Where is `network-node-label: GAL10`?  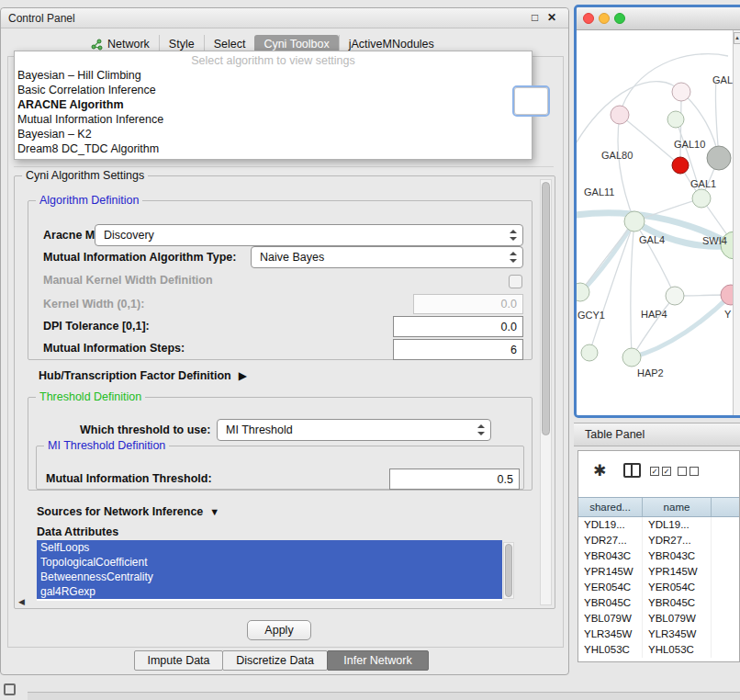 network-node-label: GAL10 is located at coordinates (690, 144).